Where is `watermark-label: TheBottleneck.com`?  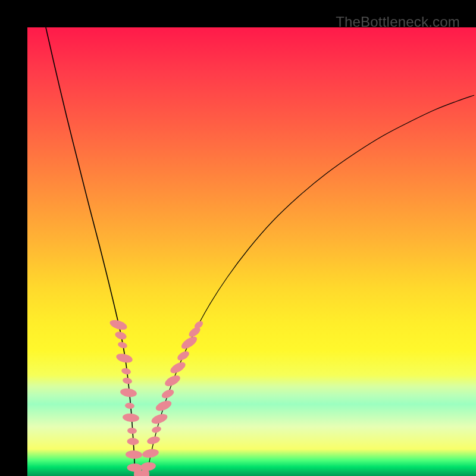
watermark-label: TheBottleneck.com is located at coordinates (397, 22).